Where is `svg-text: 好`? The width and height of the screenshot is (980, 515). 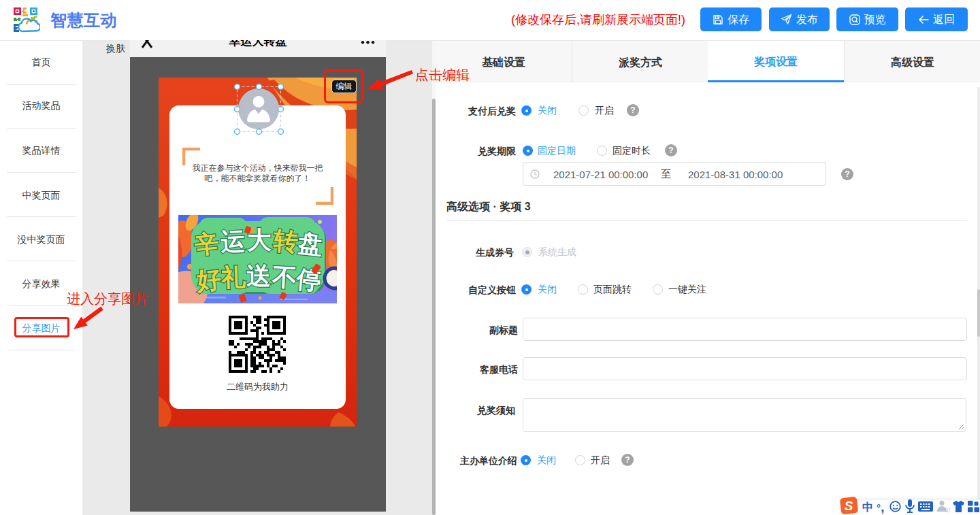
svg-text: 好 is located at coordinates (208, 280).